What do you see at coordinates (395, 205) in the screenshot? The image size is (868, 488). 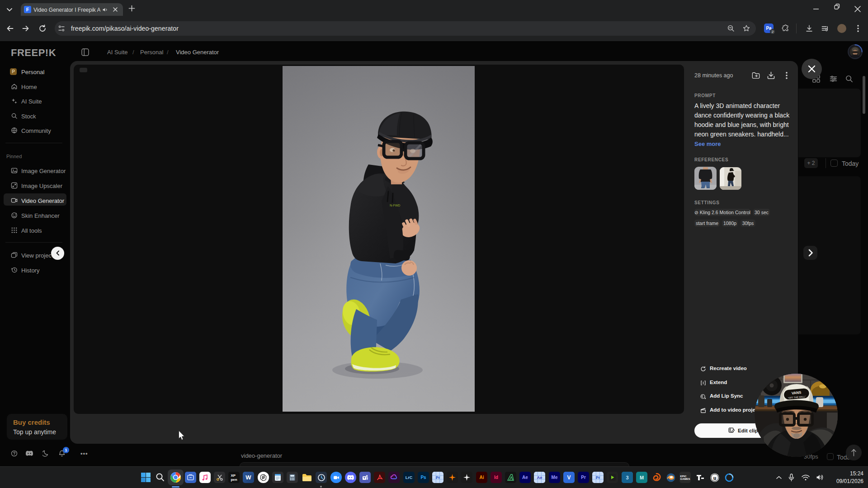 I see `svg-text: N-FWD` at bounding box center [395, 205].